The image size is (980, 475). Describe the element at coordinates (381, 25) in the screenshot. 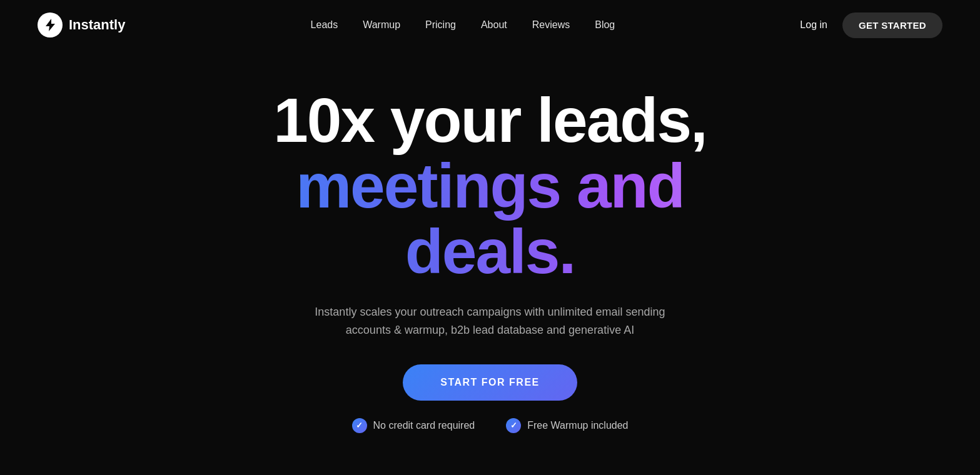

I see `nav-warmup: Warmup` at that location.